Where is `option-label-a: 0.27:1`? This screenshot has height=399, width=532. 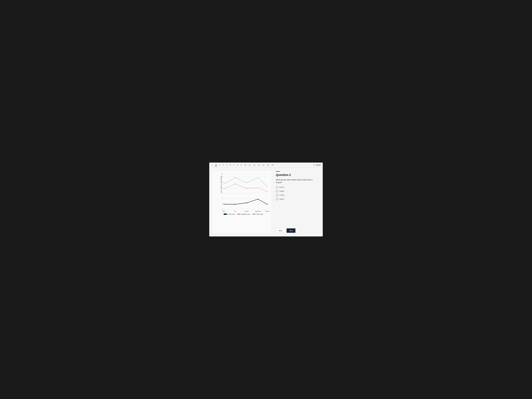 option-label-a: 0.27:1 is located at coordinates (282, 187).